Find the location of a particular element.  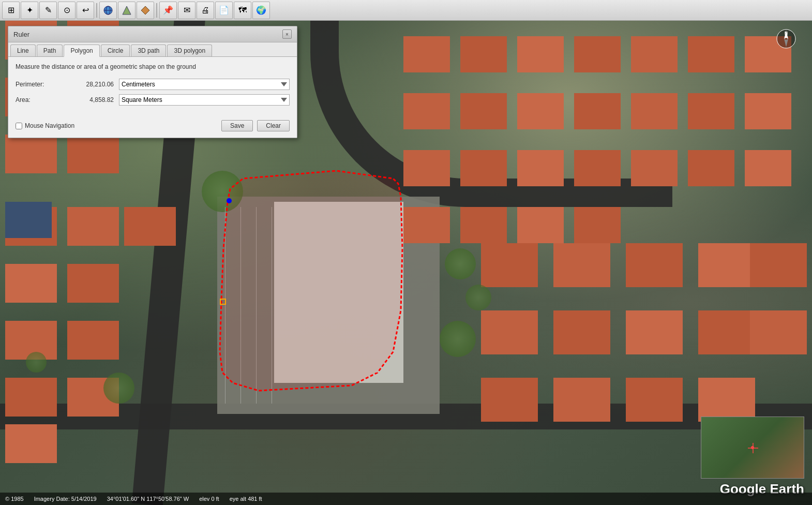

tab-path: Path is located at coordinates (50, 51).